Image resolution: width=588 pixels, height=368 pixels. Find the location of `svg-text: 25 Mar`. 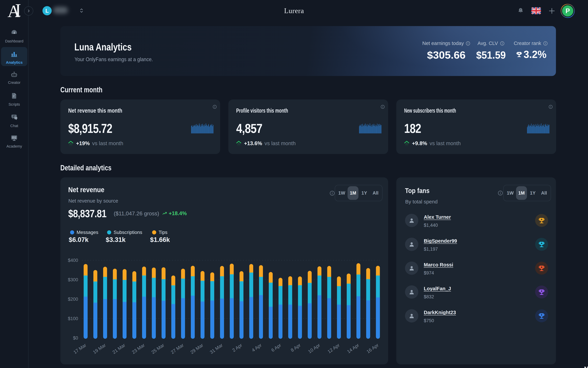

svg-text: 25 Mar is located at coordinates (158, 349).